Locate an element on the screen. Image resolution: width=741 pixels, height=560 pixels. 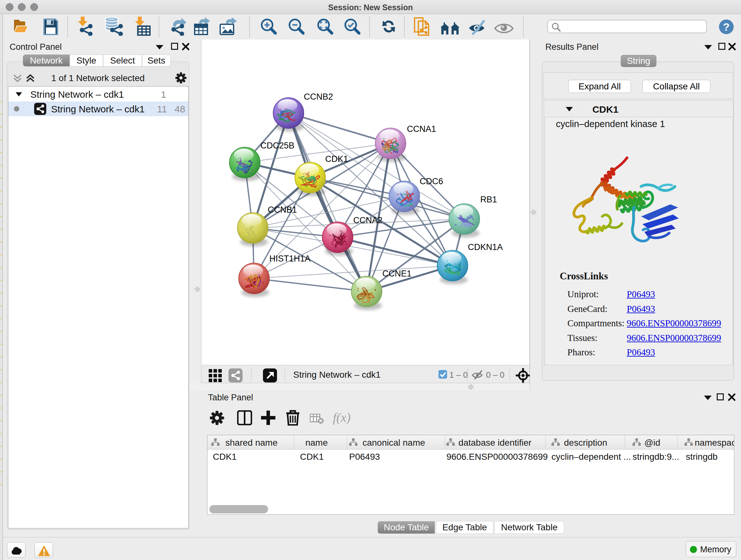
svg-text: RB1 is located at coordinates (489, 200).